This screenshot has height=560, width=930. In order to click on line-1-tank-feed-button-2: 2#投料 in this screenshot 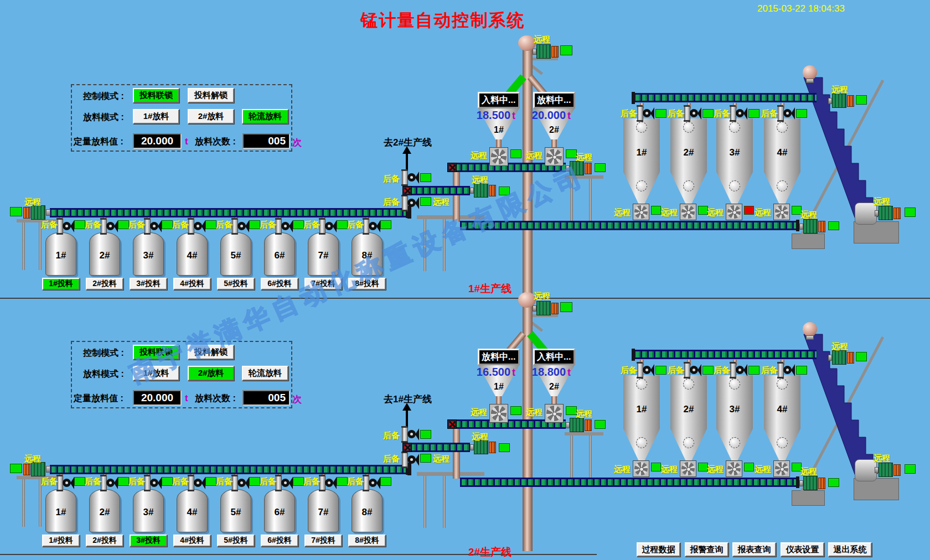, I will do `click(105, 284)`.